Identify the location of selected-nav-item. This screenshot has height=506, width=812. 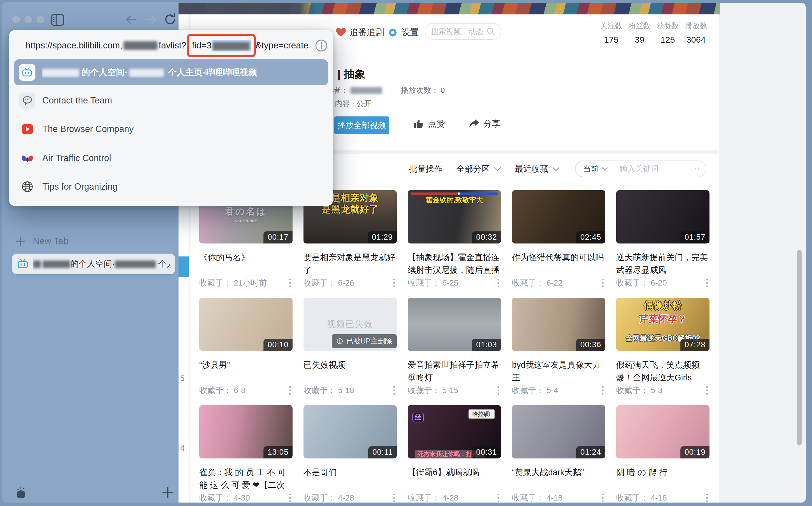
(184, 267).